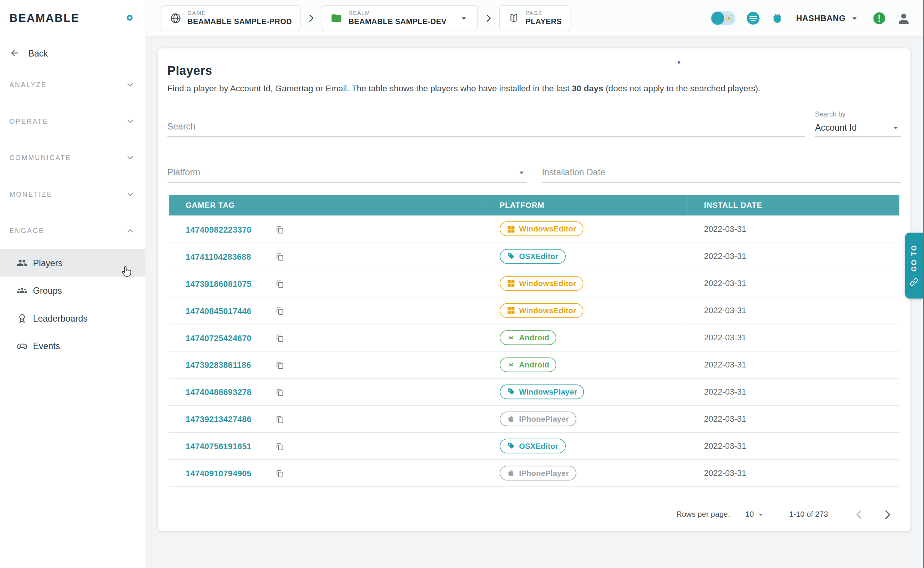 This screenshot has width=924, height=568. Describe the element at coordinates (828, 18) in the screenshot. I see `account-menu: HASHBANG` at that location.